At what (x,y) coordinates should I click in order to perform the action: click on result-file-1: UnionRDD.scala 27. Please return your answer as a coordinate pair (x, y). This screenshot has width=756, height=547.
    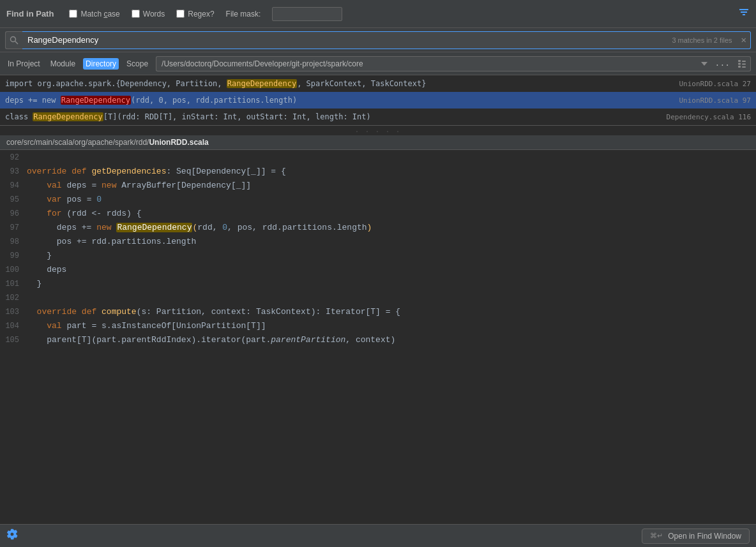
    Looking at the image, I should click on (715, 84).